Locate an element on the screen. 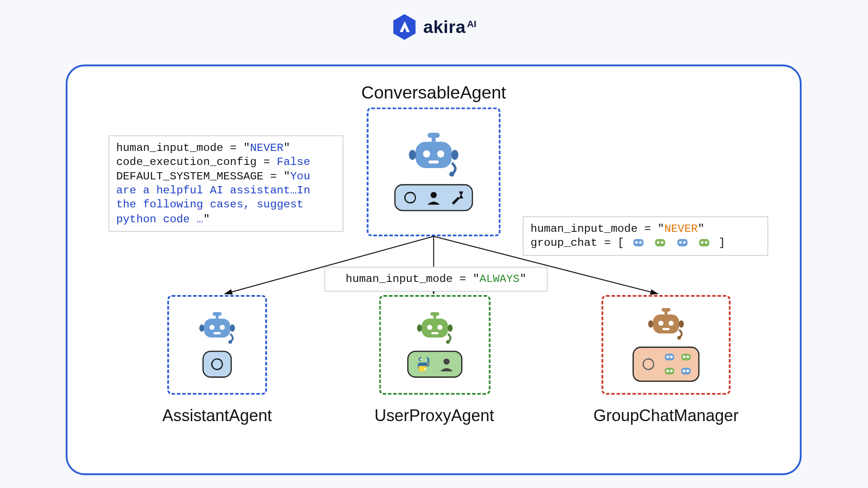  robot-green-icon is located at coordinates (435, 329).